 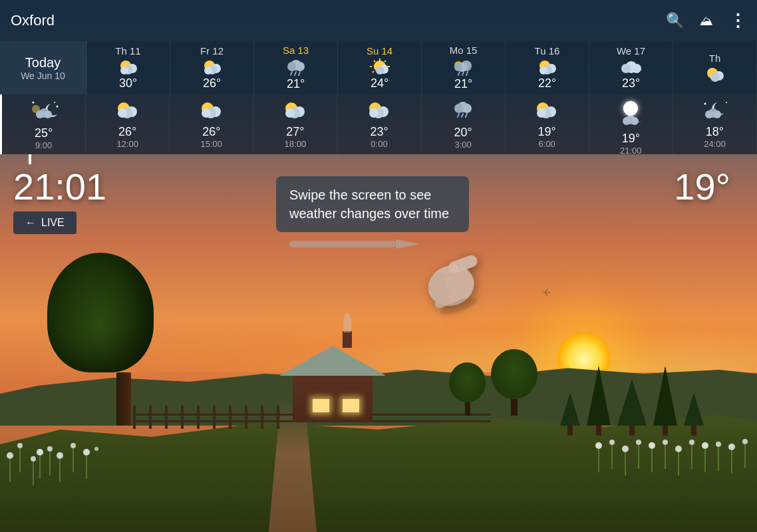 I want to click on day-cell-su14: Su 14 24°, so click(x=380, y=68).